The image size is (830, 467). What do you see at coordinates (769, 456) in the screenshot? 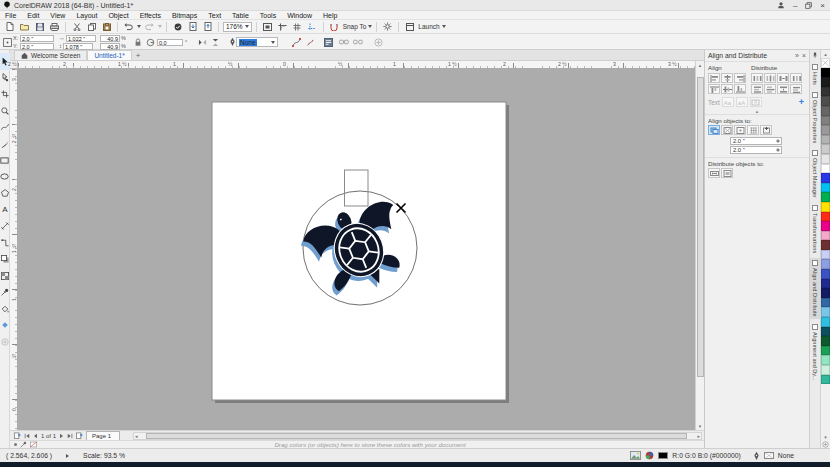
I see `outline-color-swatch` at bounding box center [769, 456].